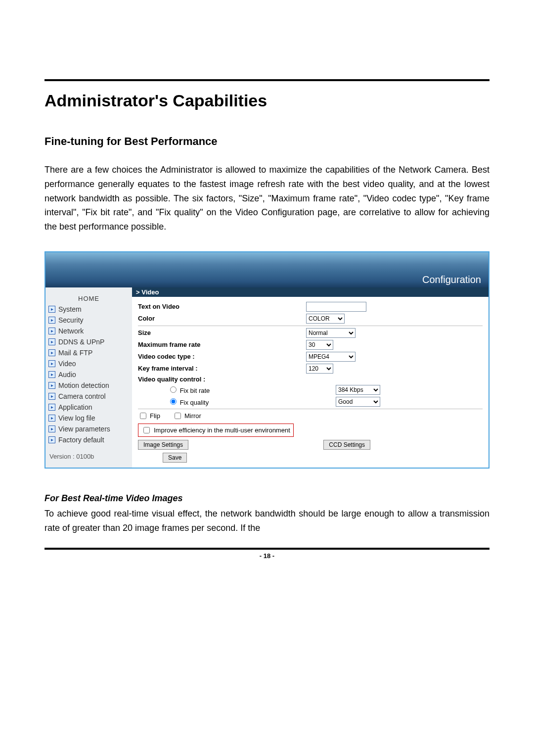 This screenshot has width=534, height=756. What do you see at coordinates (89, 364) in the screenshot?
I see `sidebar-item-video: ▸ Video` at bounding box center [89, 364].